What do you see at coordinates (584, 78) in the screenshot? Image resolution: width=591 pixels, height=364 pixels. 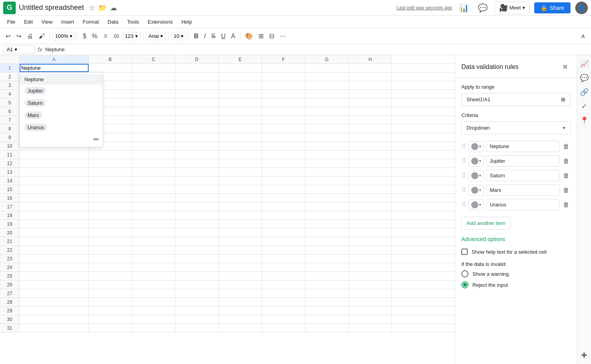 I see `rs-comment-icon: 💬` at bounding box center [584, 78].